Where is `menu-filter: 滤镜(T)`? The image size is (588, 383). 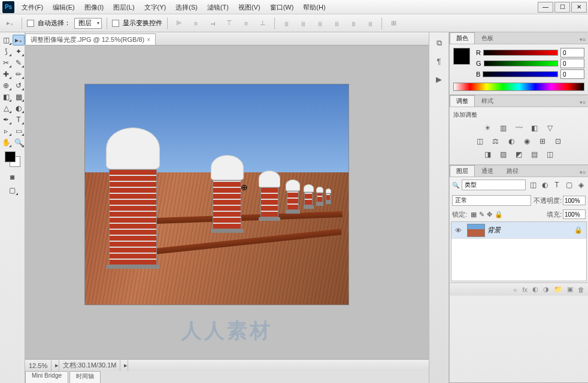 menu-filter: 滤镜(T) is located at coordinates (218, 7).